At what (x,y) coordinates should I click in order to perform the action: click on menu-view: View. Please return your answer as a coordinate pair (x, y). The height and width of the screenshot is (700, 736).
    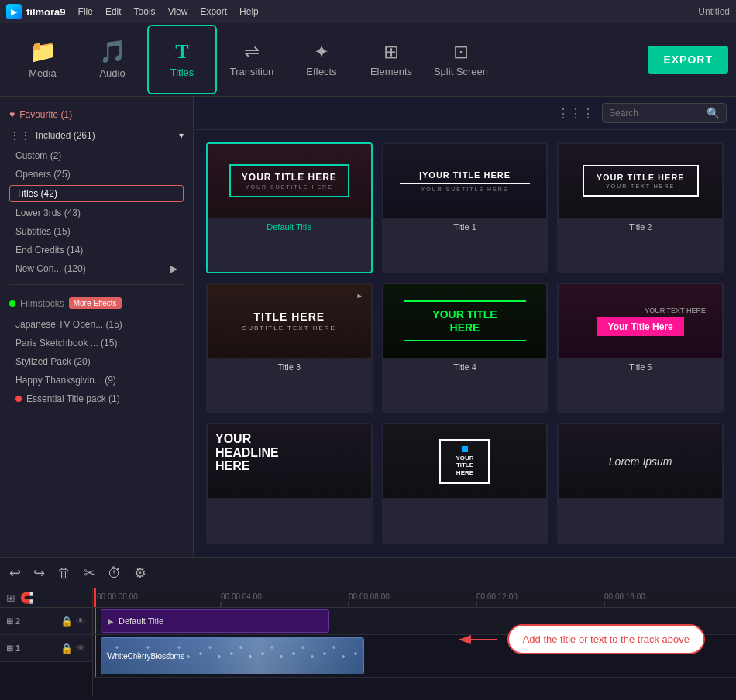
    Looking at the image, I should click on (178, 12).